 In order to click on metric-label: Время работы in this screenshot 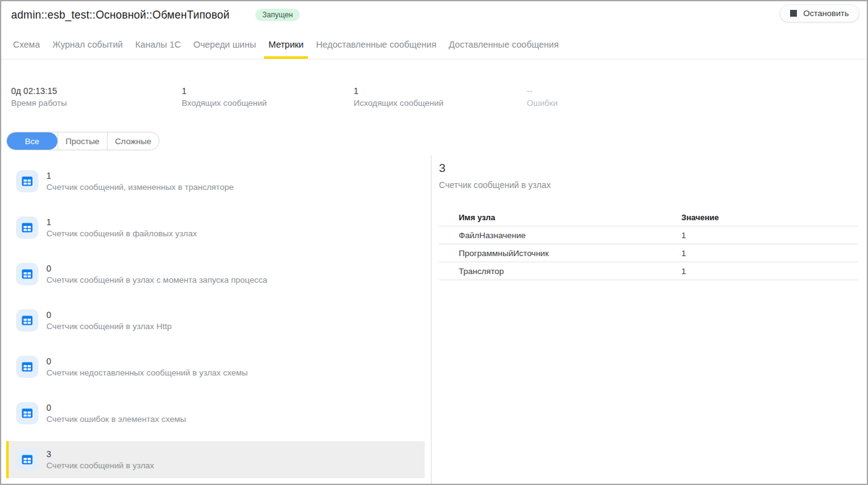, I will do `click(96, 103)`.